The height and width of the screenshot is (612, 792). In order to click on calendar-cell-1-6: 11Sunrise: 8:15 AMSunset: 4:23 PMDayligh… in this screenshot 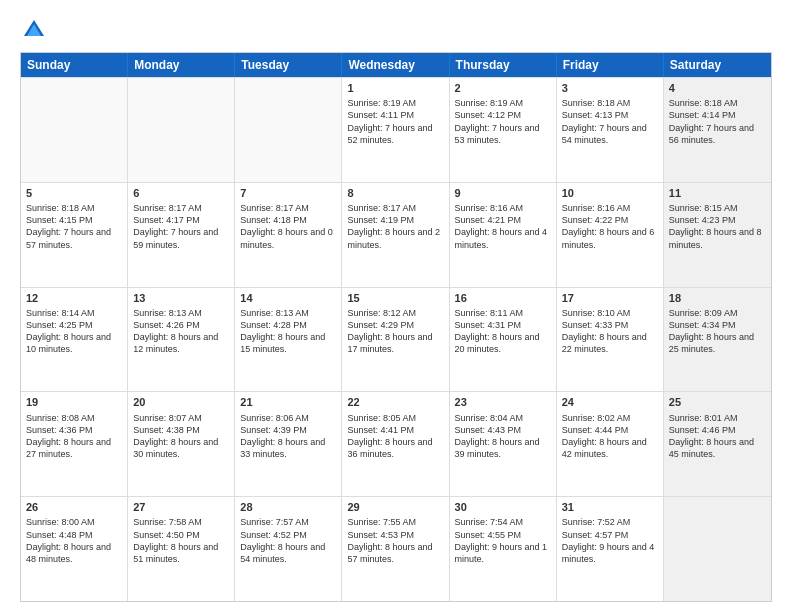, I will do `click(718, 235)`.